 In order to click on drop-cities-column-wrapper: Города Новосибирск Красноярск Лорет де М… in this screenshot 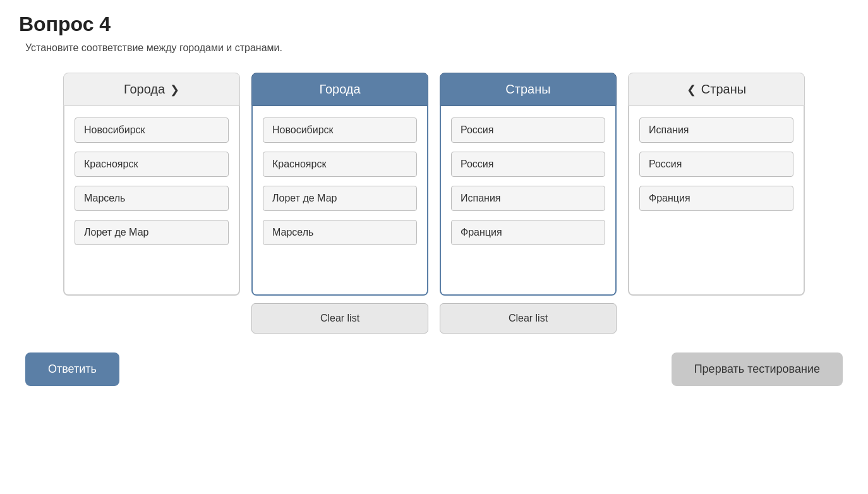, I will do `click(340, 203)`.